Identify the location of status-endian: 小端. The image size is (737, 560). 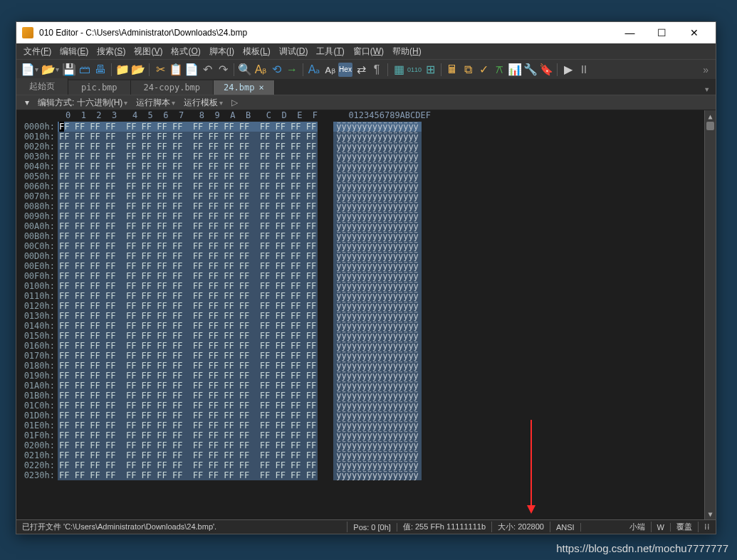
(638, 527).